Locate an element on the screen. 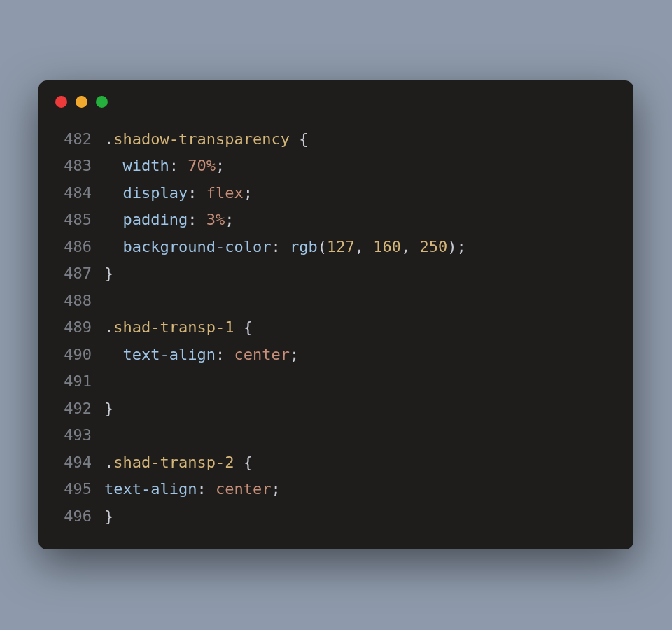 This screenshot has width=672, height=630. code-content: .shad-transp-2 { is located at coordinates (178, 463).